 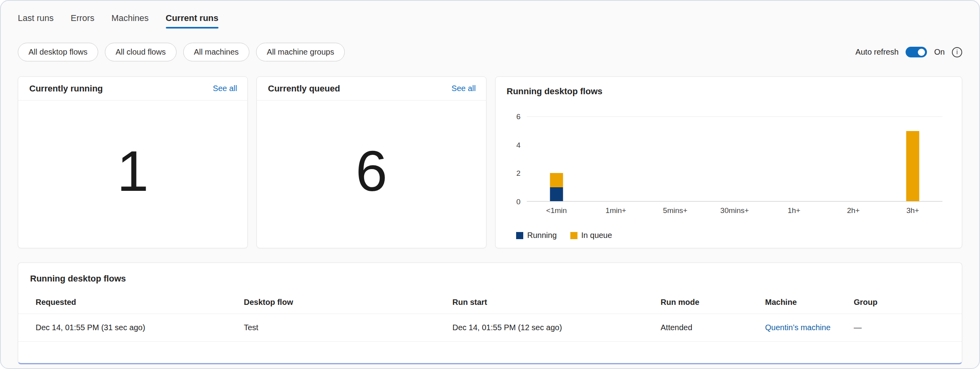 What do you see at coordinates (225, 89) in the screenshot?
I see `see-all-running-link: See all` at bounding box center [225, 89].